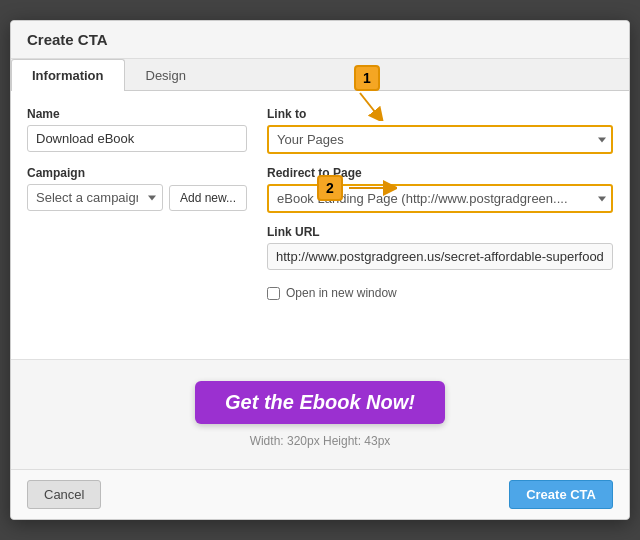 This screenshot has height=540, width=640. What do you see at coordinates (440, 248) in the screenshot?
I see `link-url-field-group: Link URL` at bounding box center [440, 248].